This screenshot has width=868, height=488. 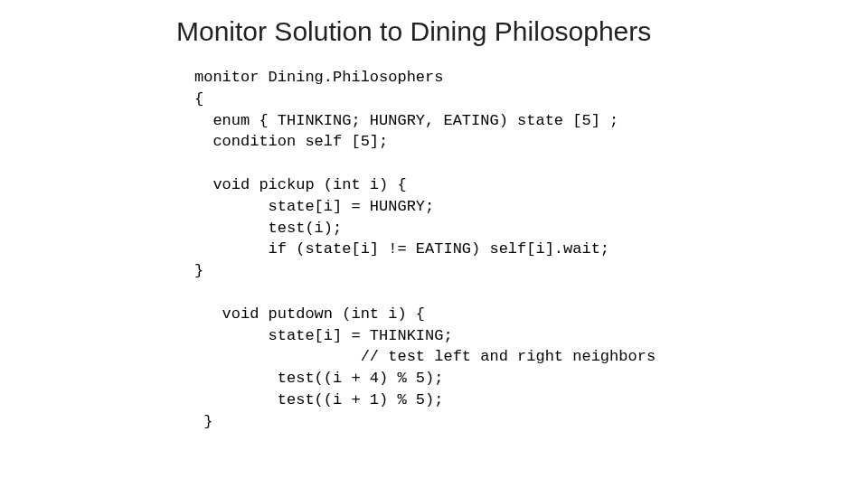 What do you see at coordinates (291, 141) in the screenshot?
I see `code-line: condition self [5];` at bounding box center [291, 141].